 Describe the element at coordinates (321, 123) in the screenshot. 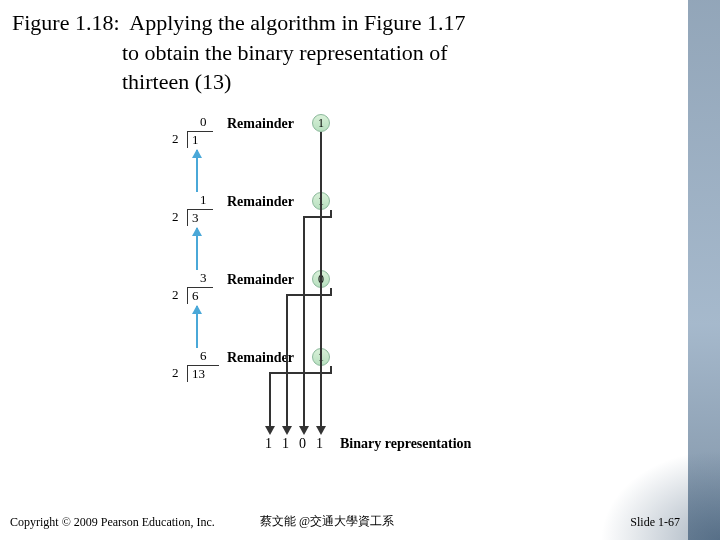

I see `remainder-bubble: 1` at that location.